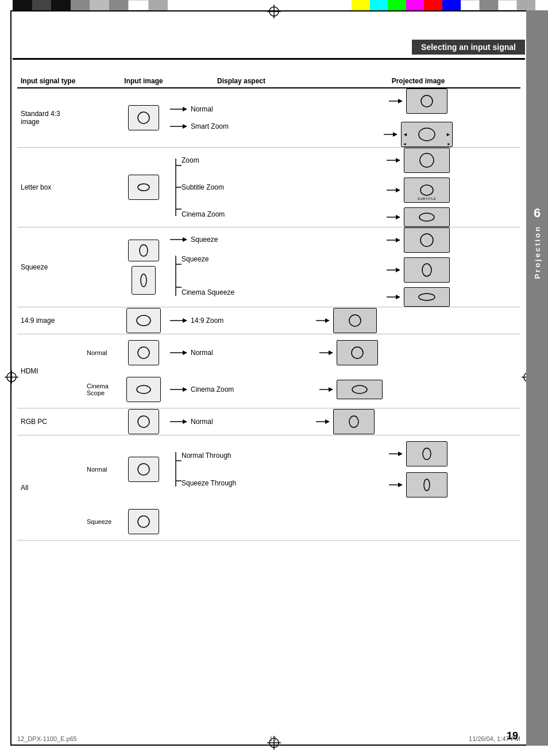 This screenshot has width=548, height=756. Describe the element at coordinates (208, 292) in the screenshot. I see `display-item-cinema-squeeze: Cinema Squeeze` at that location.